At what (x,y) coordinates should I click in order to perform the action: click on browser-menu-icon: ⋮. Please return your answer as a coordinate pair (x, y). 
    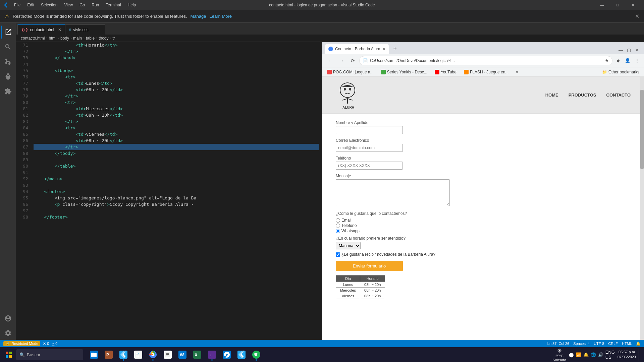
    Looking at the image, I should click on (637, 61).